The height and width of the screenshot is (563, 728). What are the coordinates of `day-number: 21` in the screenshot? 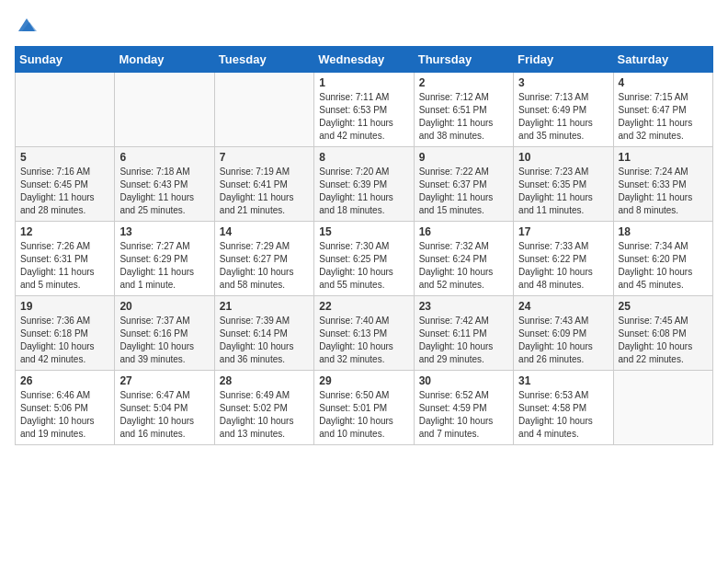 It's located at (265, 306).